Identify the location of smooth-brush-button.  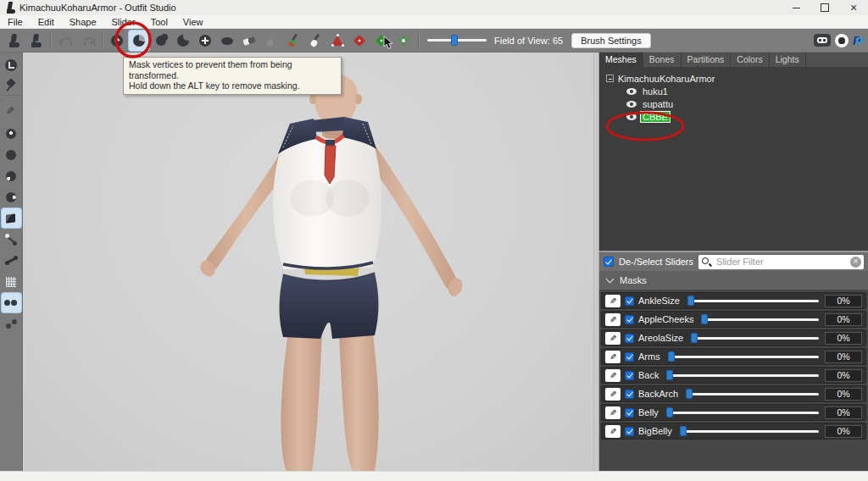
(227, 41).